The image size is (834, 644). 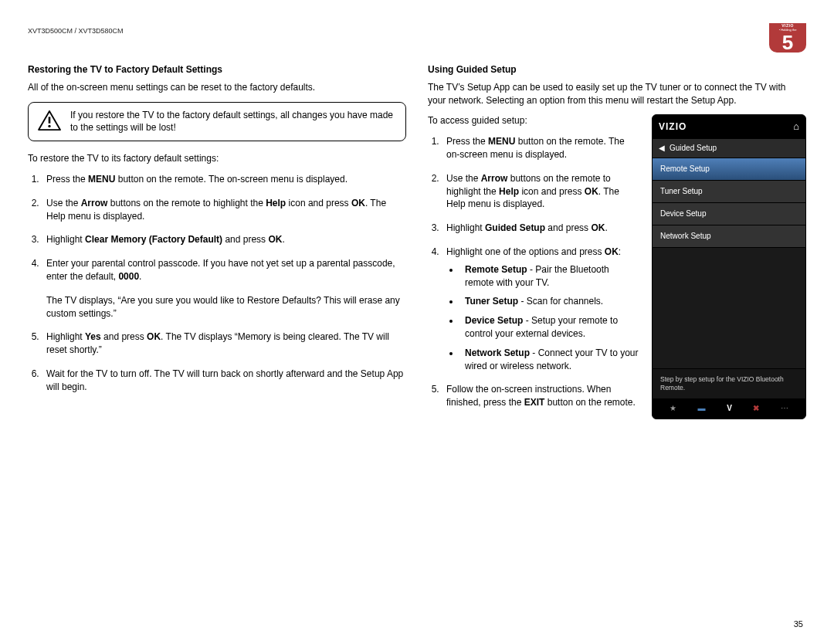 What do you see at coordinates (729, 408) in the screenshot?
I see `tv-bottom-bar: ★ ▬ V ✖ ⋯` at bounding box center [729, 408].